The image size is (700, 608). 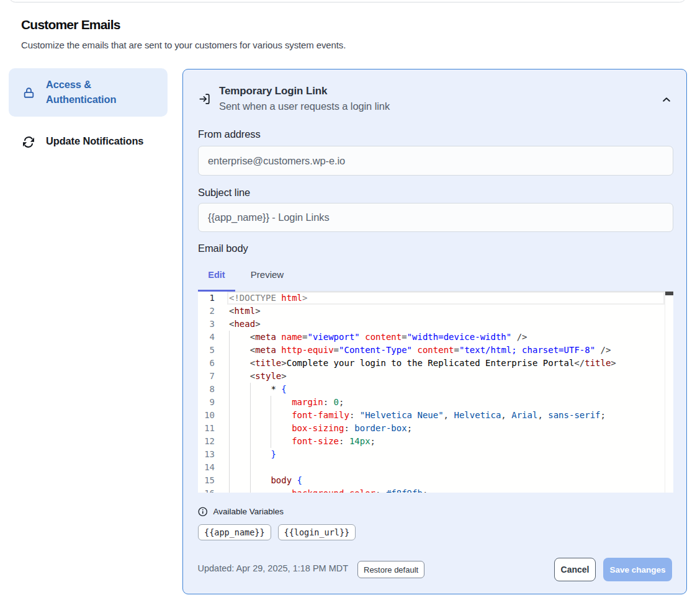 What do you see at coordinates (29, 142) in the screenshot?
I see `refresh-icon` at bounding box center [29, 142].